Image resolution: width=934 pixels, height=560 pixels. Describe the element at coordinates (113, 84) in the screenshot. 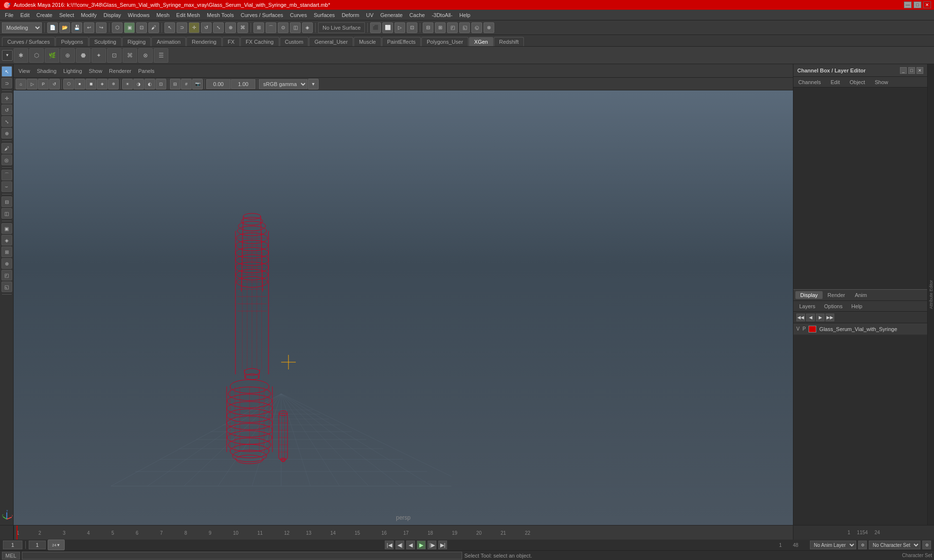

I see `display-all-btn: ⊕` at that location.